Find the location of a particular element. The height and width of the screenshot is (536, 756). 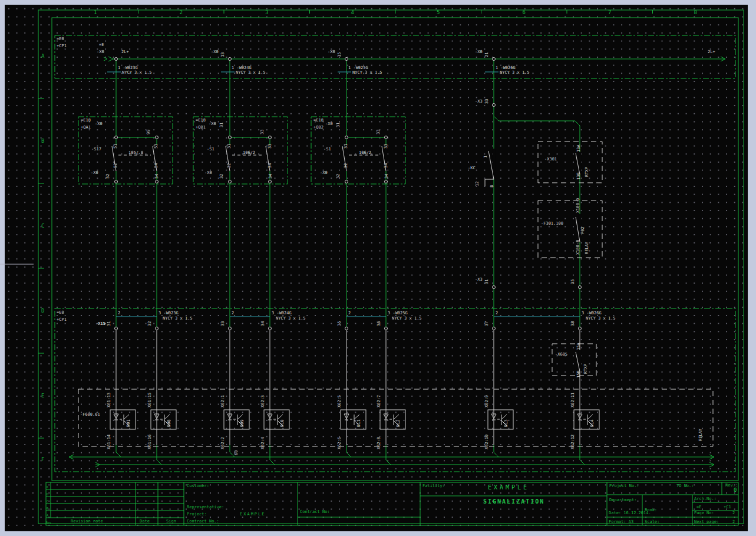

frame-row-letter: B is located at coordinates (42, 141).